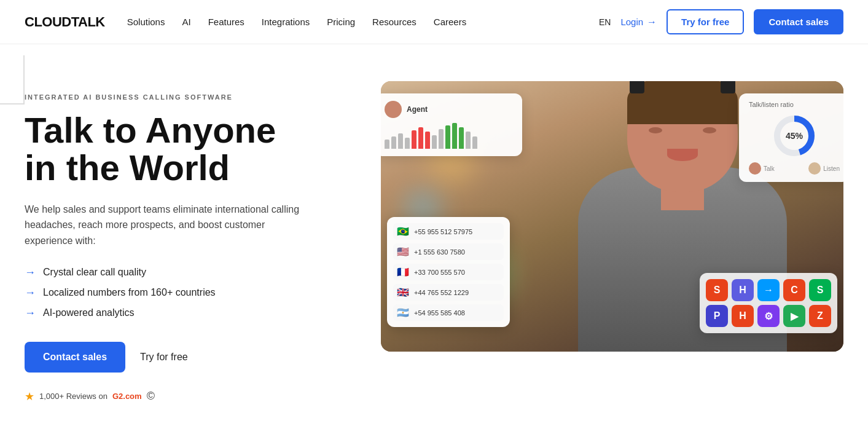  I want to click on nav-link-ai: AI, so click(186, 22).